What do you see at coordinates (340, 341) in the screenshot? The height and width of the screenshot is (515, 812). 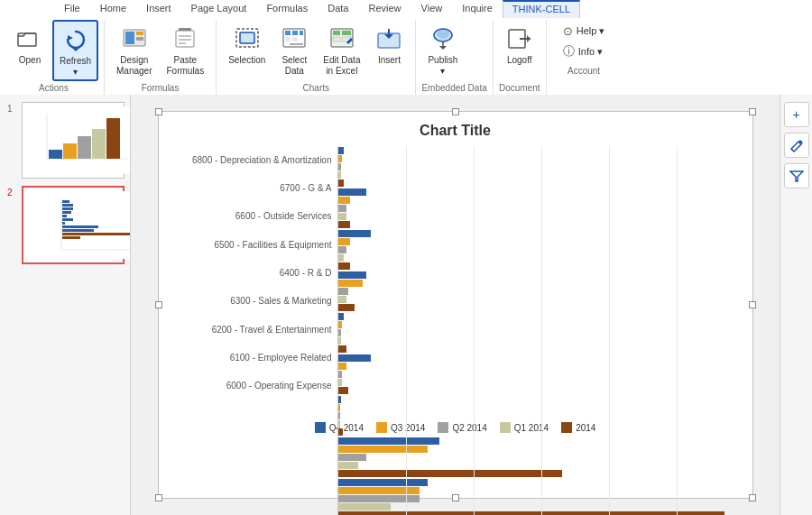 I see `bar-4-q1` at bounding box center [340, 341].